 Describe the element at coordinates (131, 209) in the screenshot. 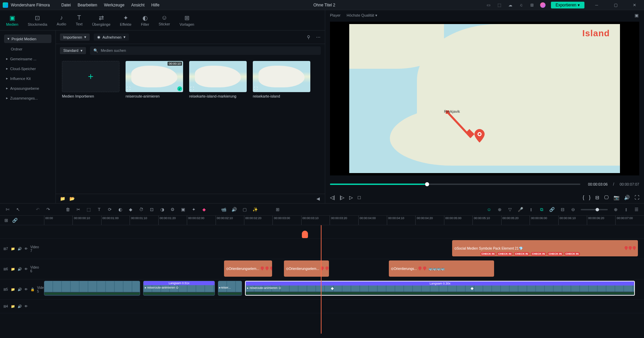

I see `keyframe-button: ◆` at that location.